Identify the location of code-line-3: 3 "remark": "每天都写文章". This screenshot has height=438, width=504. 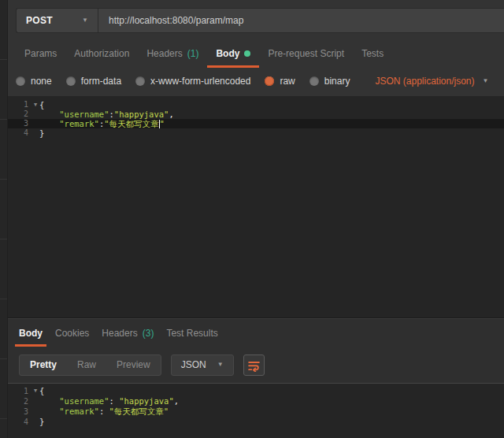
(256, 411).